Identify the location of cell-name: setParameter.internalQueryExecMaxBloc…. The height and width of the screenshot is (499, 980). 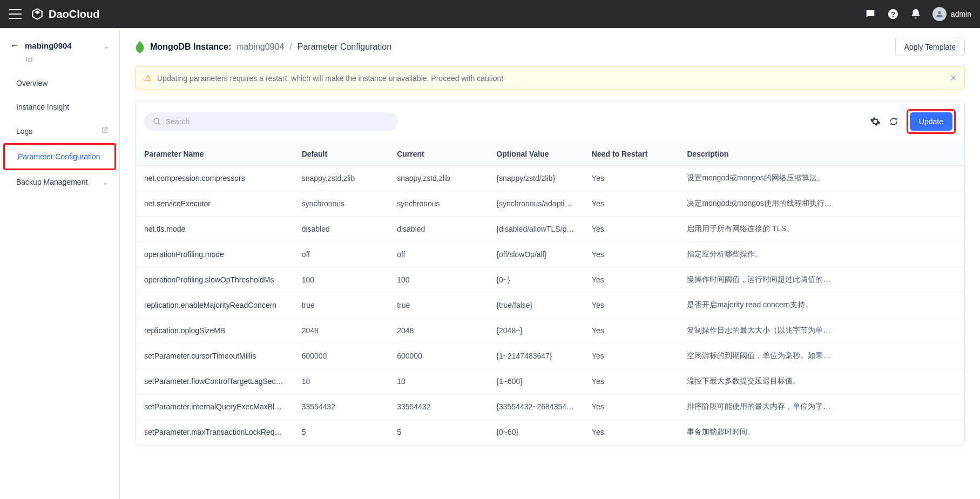
(214, 407).